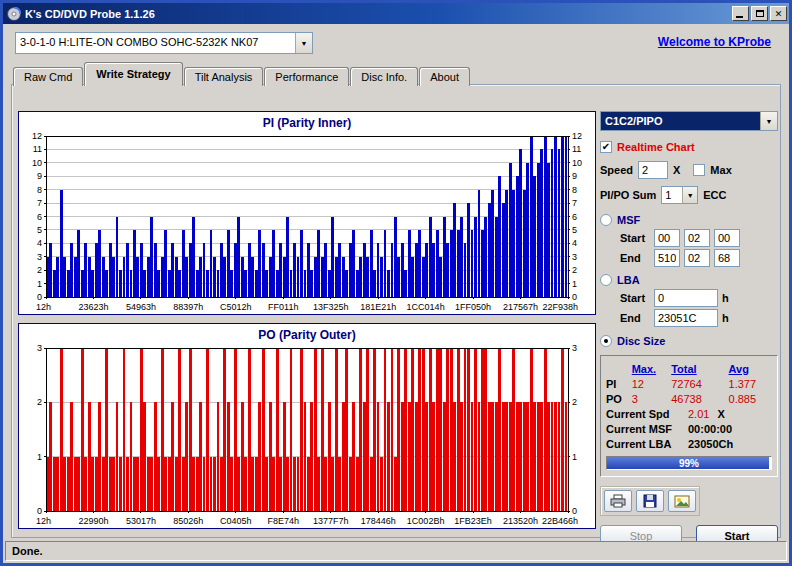  I want to click on toolbar: 3-0-1-0 H:LITE-ON COMBO SOHC-5232K NK07 …, so click(396, 43).